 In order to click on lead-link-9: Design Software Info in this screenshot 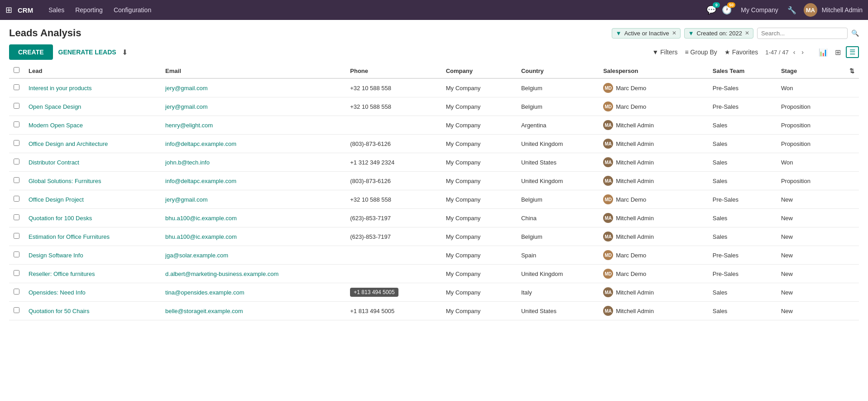, I will do `click(56, 256)`.